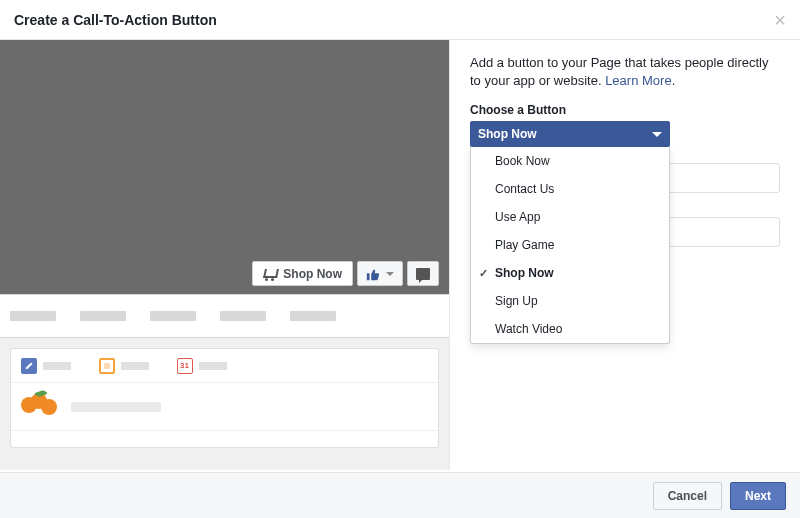 The width and height of the screenshot is (800, 518). Describe the element at coordinates (224, 407) in the screenshot. I see `composer-body` at that location.